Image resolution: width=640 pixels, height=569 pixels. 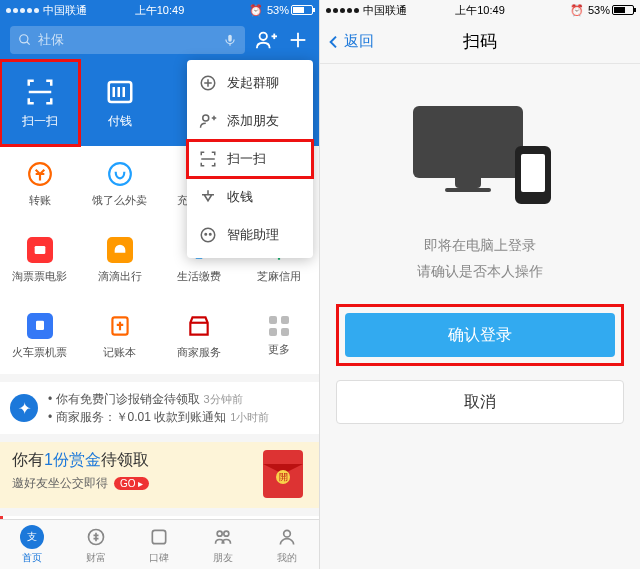 I want to click on plus-dropdown-menu: 发起群聊 添加朋友 扫一扫 收钱 智能助理, so click(x=250, y=159).